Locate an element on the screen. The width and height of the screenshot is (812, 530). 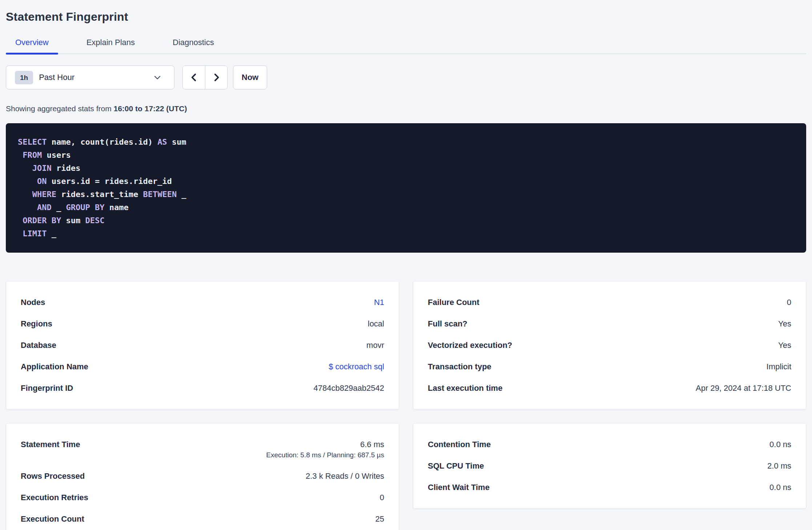
summary-value: Yes is located at coordinates (785, 324).